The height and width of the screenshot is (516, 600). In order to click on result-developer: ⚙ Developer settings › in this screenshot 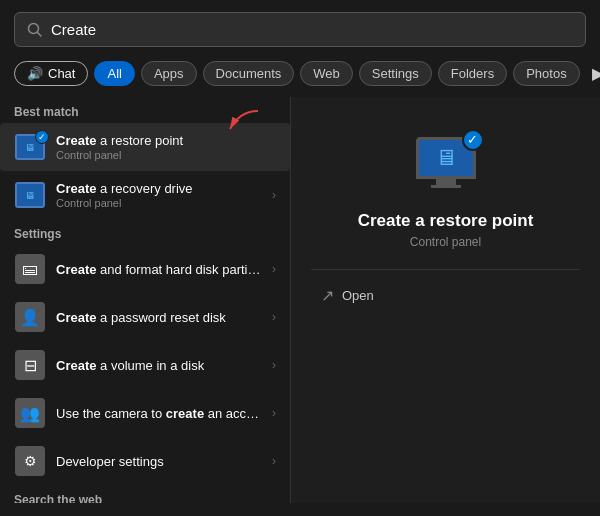, I will do `click(145, 461)`.